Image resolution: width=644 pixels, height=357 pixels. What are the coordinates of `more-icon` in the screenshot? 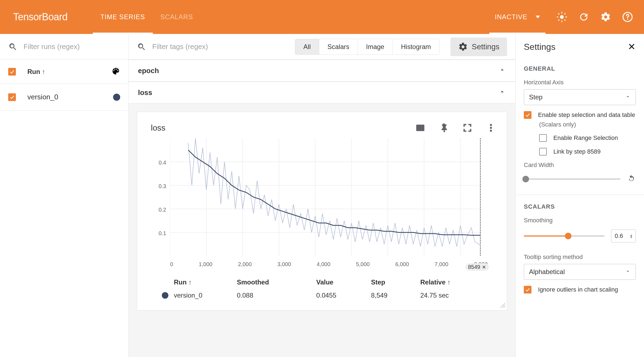 It's located at (491, 128).